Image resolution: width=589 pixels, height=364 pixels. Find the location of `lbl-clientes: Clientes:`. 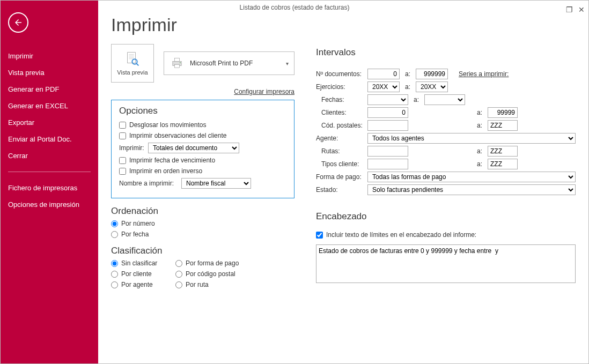

lbl-clientes: Clientes: is located at coordinates (342, 113).